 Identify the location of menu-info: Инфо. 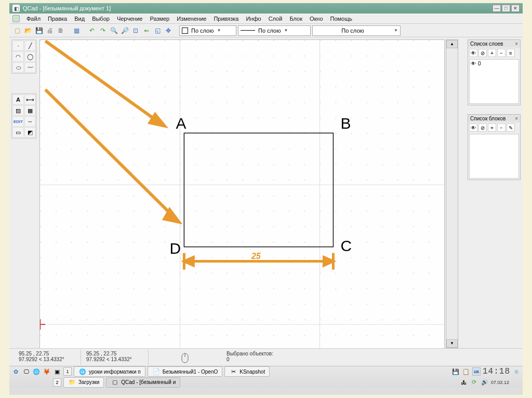
(254, 19).